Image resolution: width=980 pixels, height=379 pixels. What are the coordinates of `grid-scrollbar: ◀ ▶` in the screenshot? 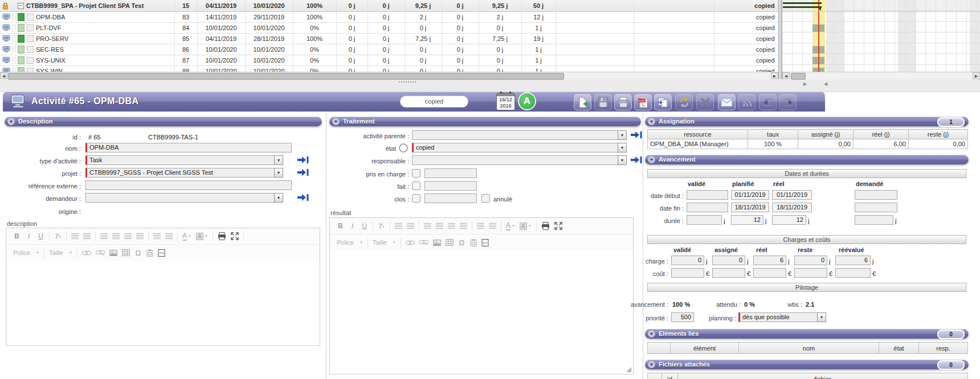 It's located at (389, 76).